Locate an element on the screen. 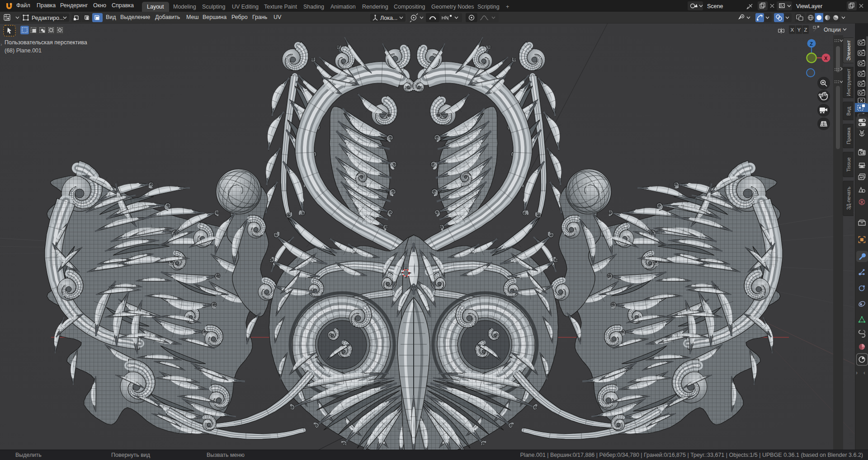 The image size is (868, 460). svg-text: ViewLayer is located at coordinates (809, 6).